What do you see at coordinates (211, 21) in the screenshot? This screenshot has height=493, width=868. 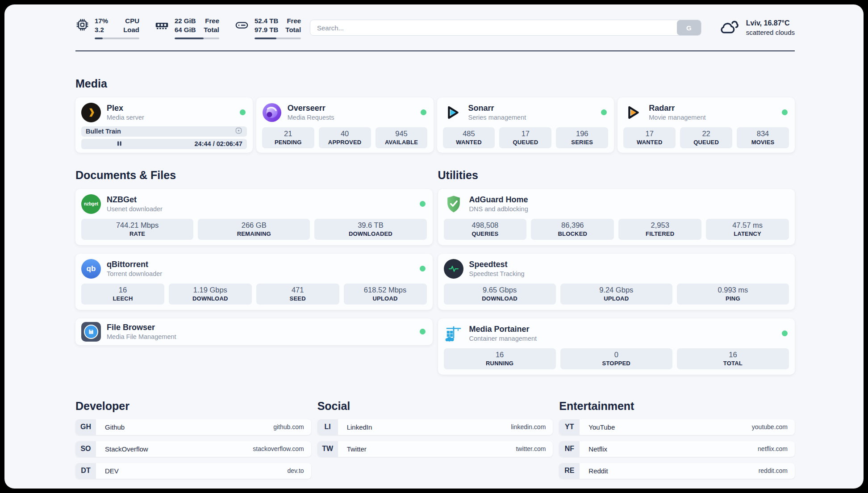 I see `memory-free-label: Free` at bounding box center [211, 21].